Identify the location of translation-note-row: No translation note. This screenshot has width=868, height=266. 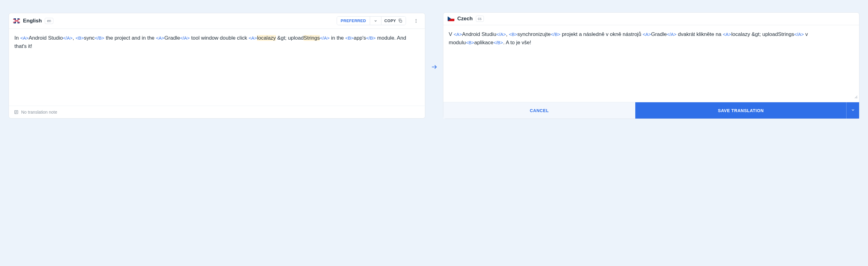
(217, 112).